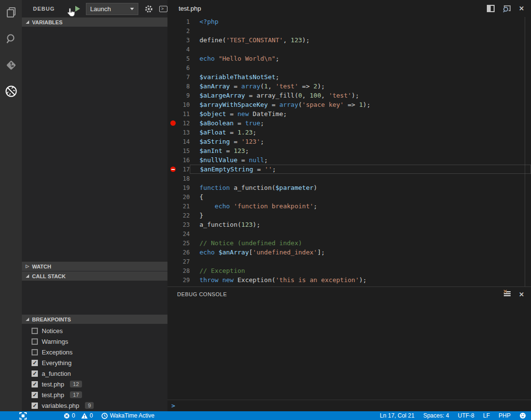  What do you see at coordinates (349, 95) in the screenshot?
I see `code-line-9: 9$aLargeArray = array_fill(0, 100, 'test…` at bounding box center [349, 95].